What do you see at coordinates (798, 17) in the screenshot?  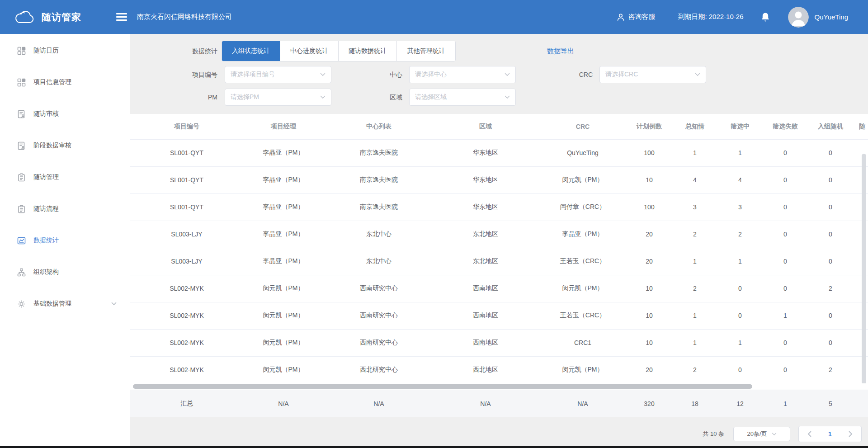 I see `user-avatar` at bounding box center [798, 17].